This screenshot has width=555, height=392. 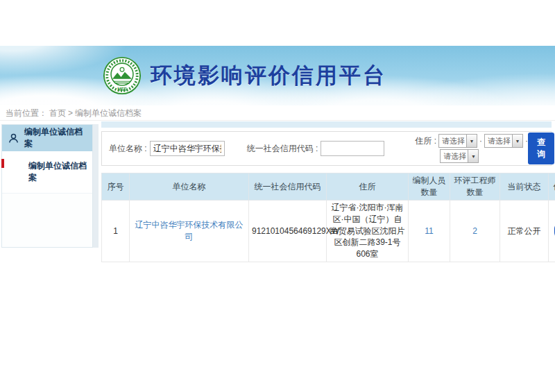 What do you see at coordinates (58, 113) in the screenshot?
I see `breadcrumb-home-link: 首页` at bounding box center [58, 113].